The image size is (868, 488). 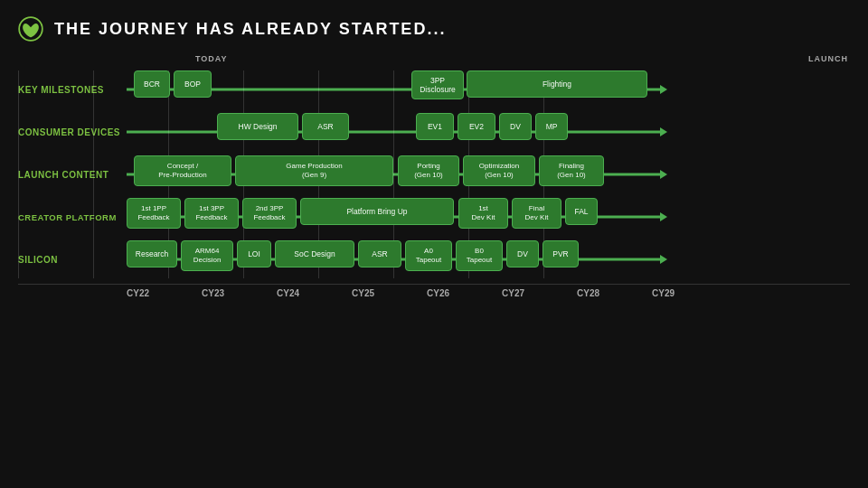 I want to click on box-asr-consumer: ASR, so click(x=326, y=127).